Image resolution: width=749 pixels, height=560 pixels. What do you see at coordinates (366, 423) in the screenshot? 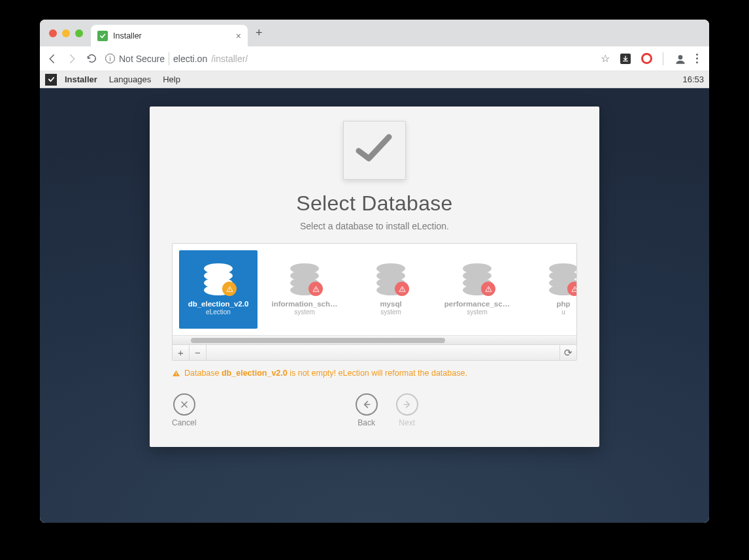
I see `back-label: Back` at bounding box center [366, 423].